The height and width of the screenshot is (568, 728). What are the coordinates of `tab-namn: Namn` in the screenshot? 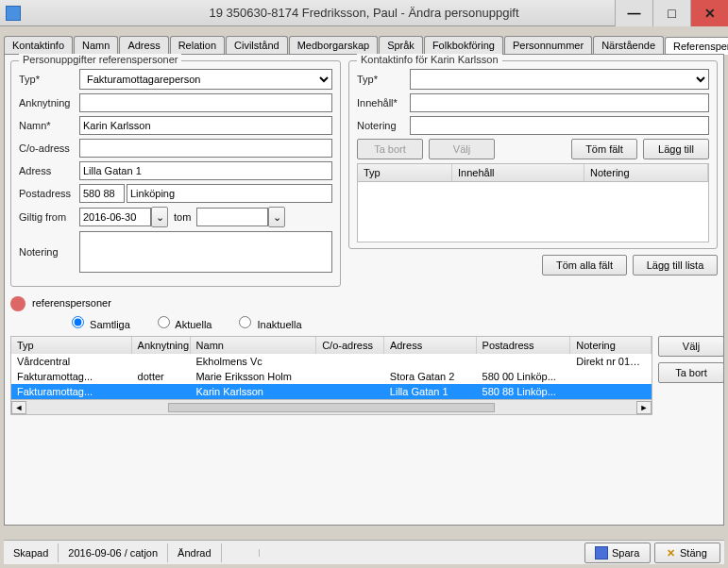 It's located at (96, 45).